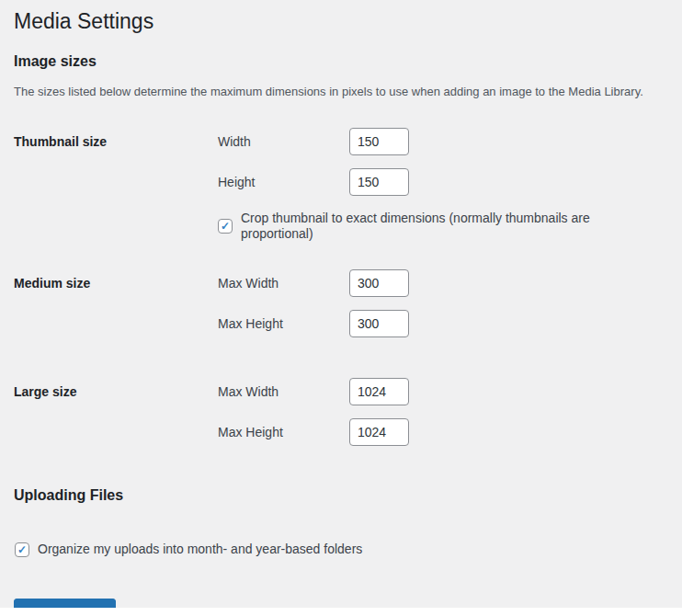 This screenshot has height=616, width=682. What do you see at coordinates (338, 61) in the screenshot?
I see `image-sizes-heading: Image sizes` at bounding box center [338, 61].